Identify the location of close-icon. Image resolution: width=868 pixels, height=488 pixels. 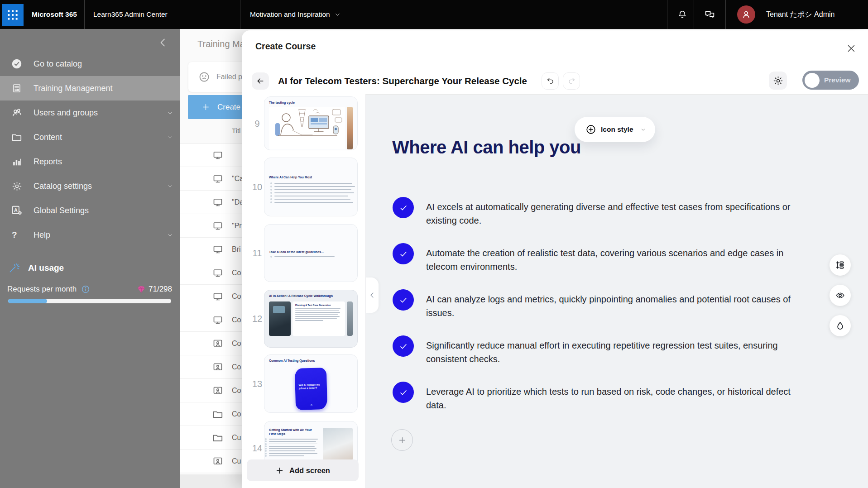
(851, 48).